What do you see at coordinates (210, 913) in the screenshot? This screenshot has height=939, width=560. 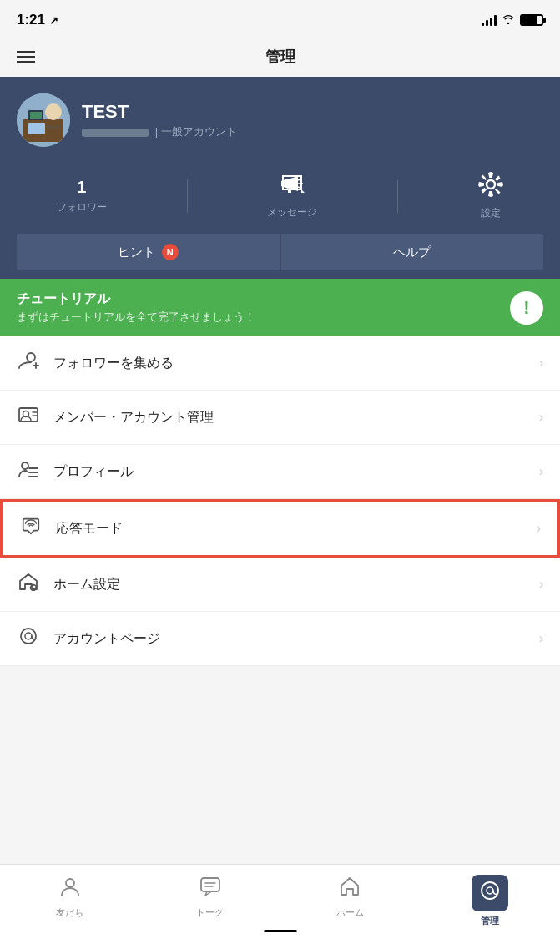 I see `talk-nav-label: トーク` at bounding box center [210, 913].